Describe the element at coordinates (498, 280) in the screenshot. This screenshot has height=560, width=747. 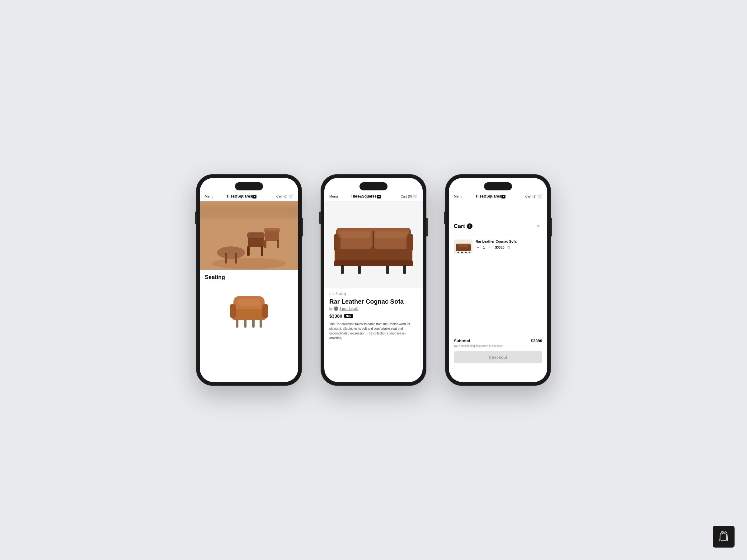
I see `phone3-screen: Menu Tiles&Squares+ Cart (1) 🛒 Cart 1` at that location.